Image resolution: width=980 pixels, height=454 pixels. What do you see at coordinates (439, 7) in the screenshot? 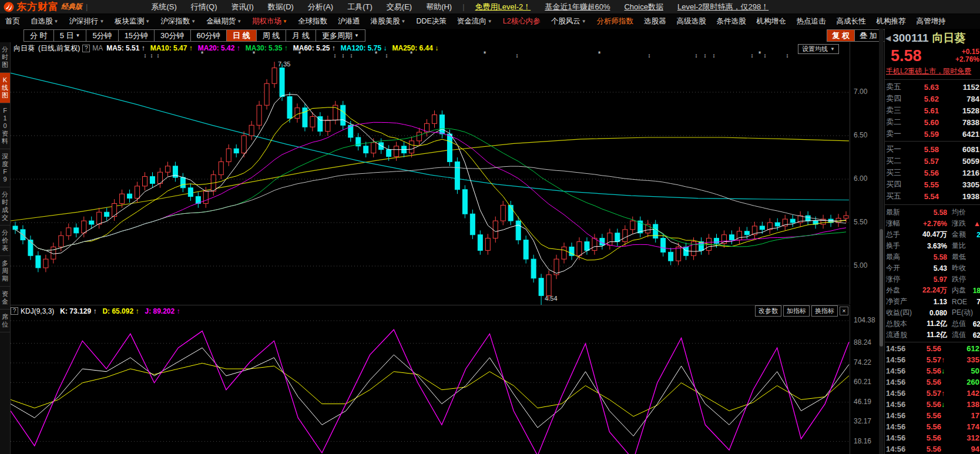
I see `menu-item: 帮助(H)` at bounding box center [439, 7].